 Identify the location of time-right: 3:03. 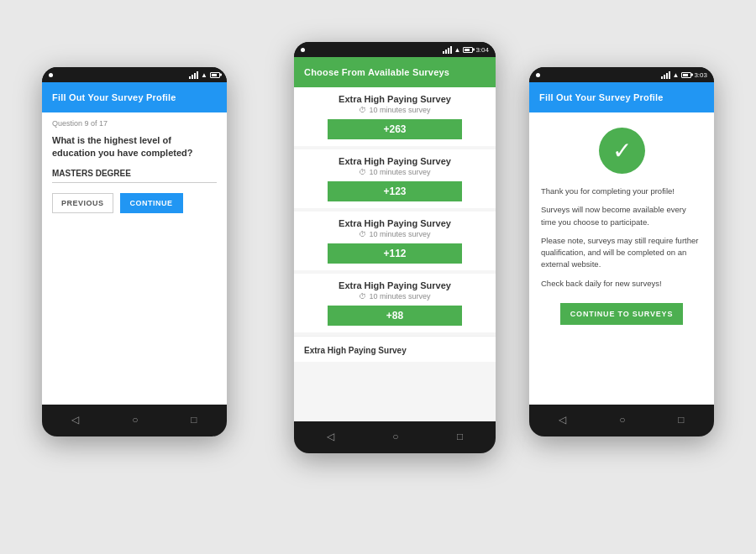
(701, 76).